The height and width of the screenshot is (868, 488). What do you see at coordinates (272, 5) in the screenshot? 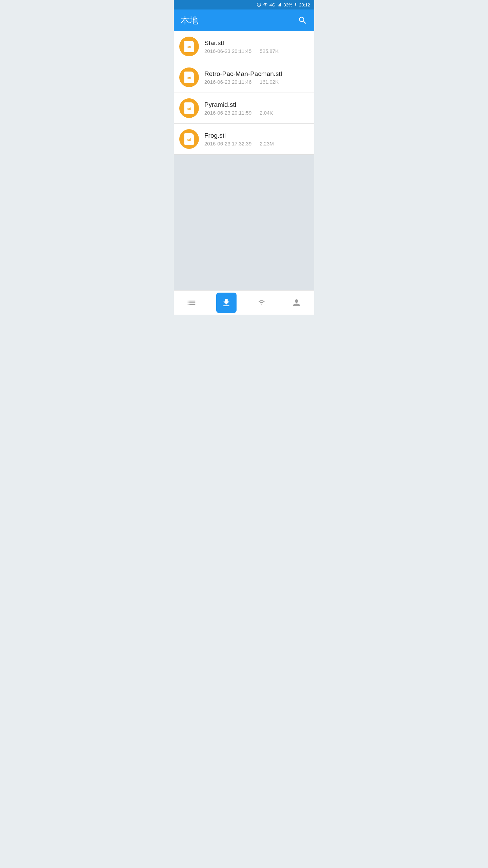
I see `network-type: 4G` at bounding box center [272, 5].